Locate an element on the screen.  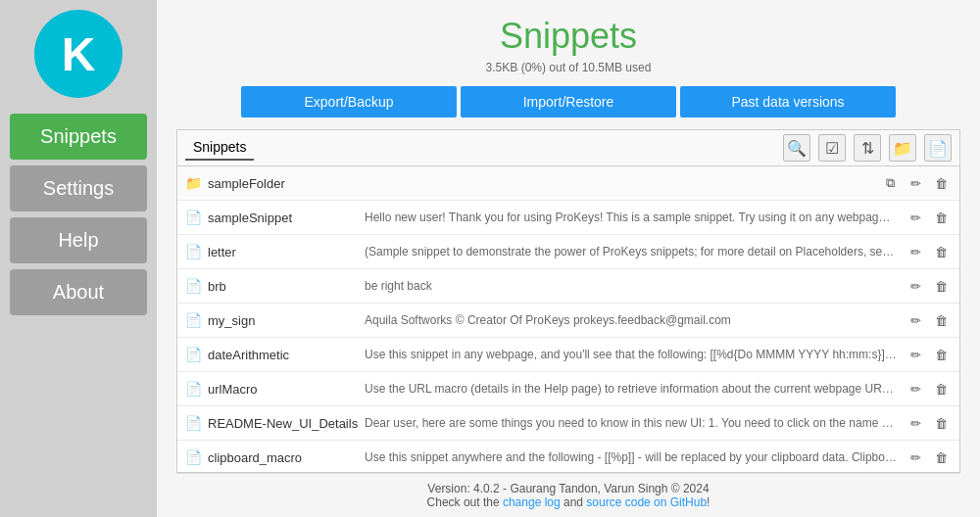
changelog-link: change log is located at coordinates (531, 502).